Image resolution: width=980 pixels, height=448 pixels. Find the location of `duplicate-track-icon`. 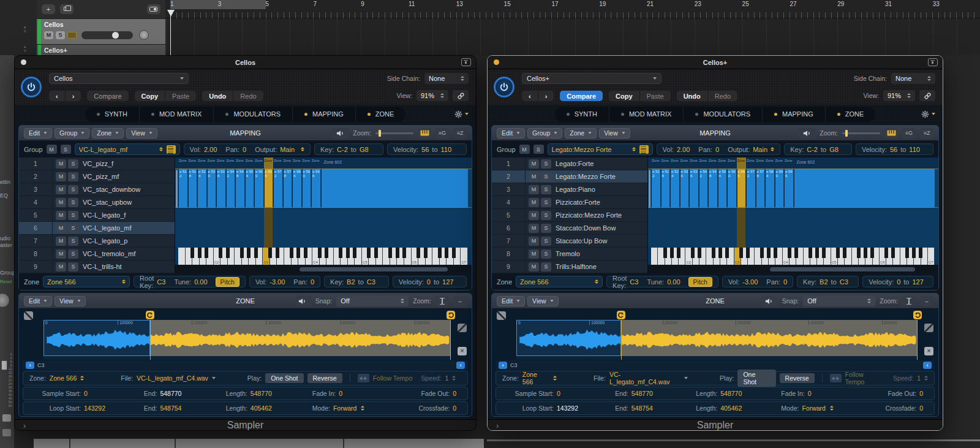

duplicate-track-icon is located at coordinates (67, 9).